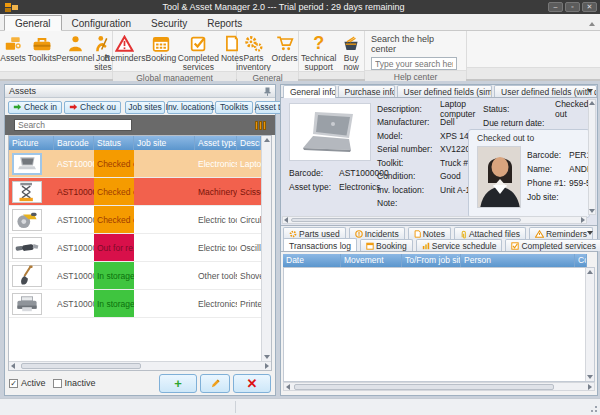 The height and width of the screenshot is (415, 600). Describe the element at coordinates (164, 143) in the screenshot. I see `column-header: Job site` at that location.